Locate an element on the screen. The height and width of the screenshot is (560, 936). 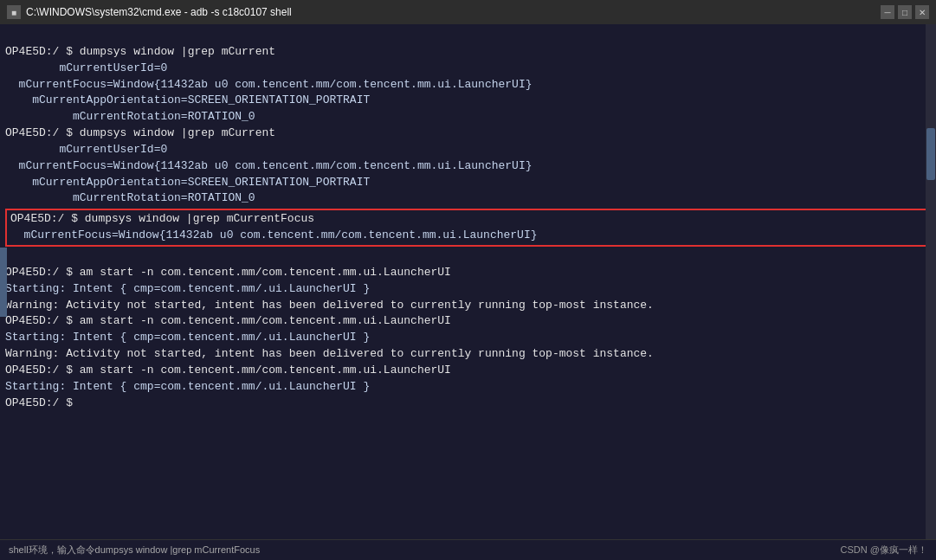
line-3: mCurrentFocus=Window{11432ab u0 com.tenc… is located at coordinates (268, 85).